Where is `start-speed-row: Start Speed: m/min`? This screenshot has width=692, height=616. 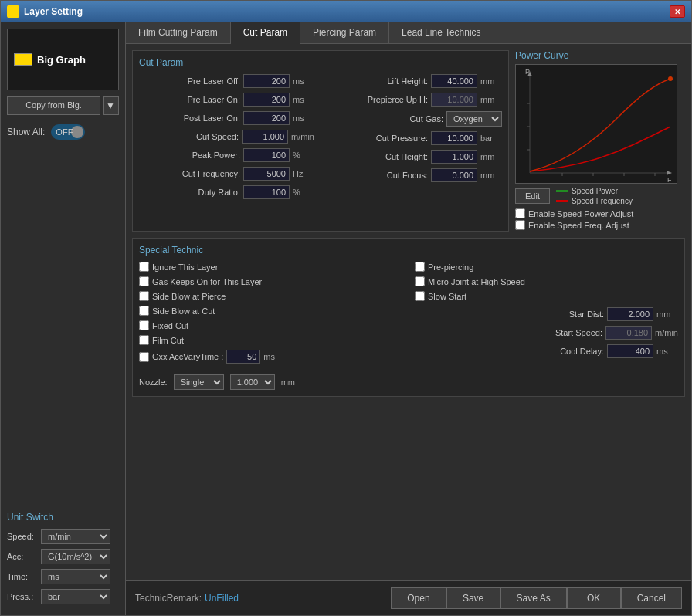
start-speed-row: Start Speed: m/min is located at coordinates (547, 333).